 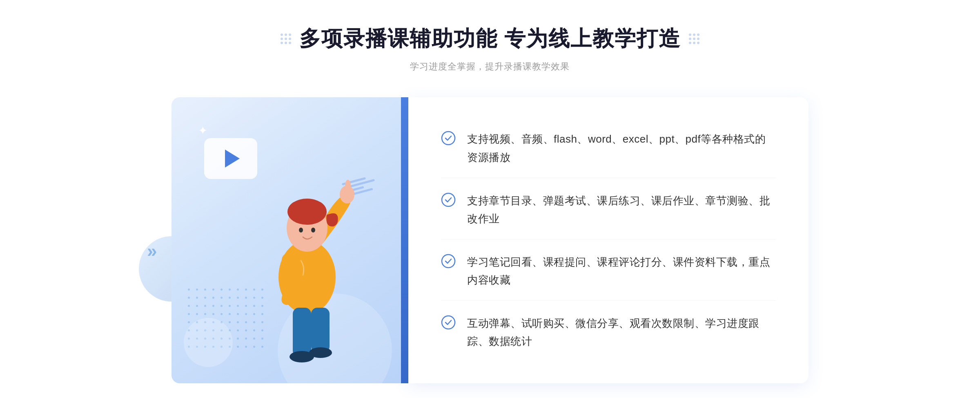 I want to click on dots-decoration-right, so click(x=694, y=39).